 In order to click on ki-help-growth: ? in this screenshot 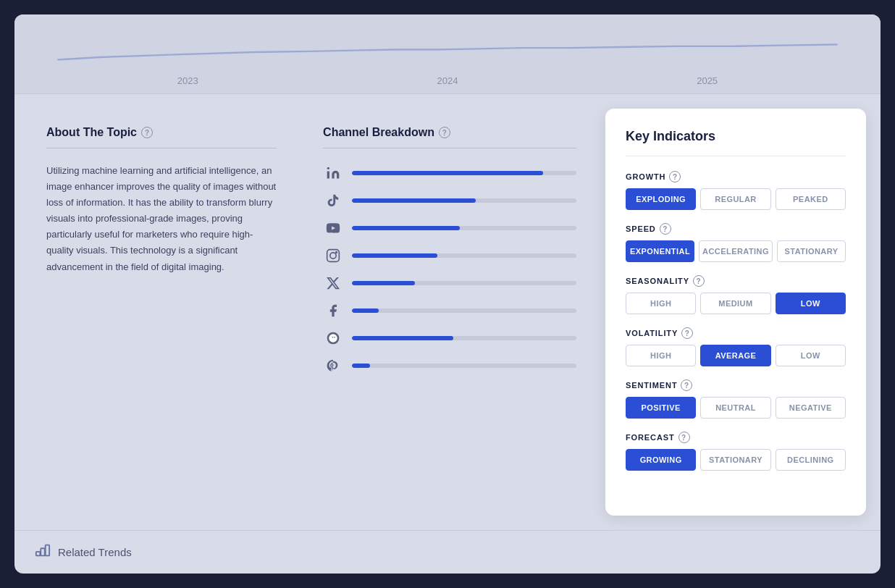, I will do `click(675, 177)`.